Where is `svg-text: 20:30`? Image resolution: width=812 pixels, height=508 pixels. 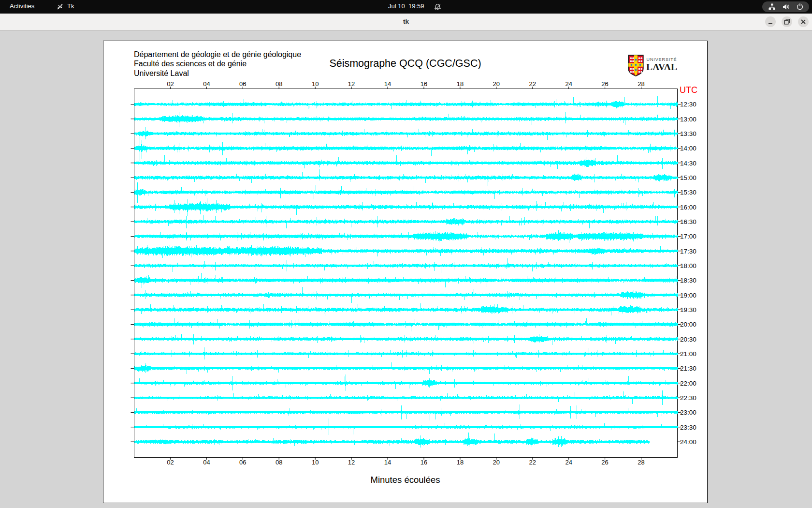 svg-text: 20:30 is located at coordinates (688, 340).